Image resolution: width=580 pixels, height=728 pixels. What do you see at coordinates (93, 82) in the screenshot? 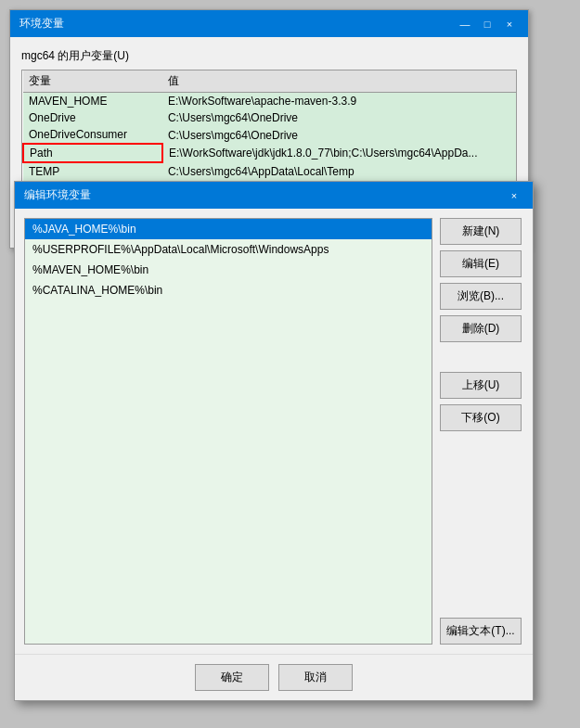
I see `col-var: 变量` at bounding box center [93, 82].